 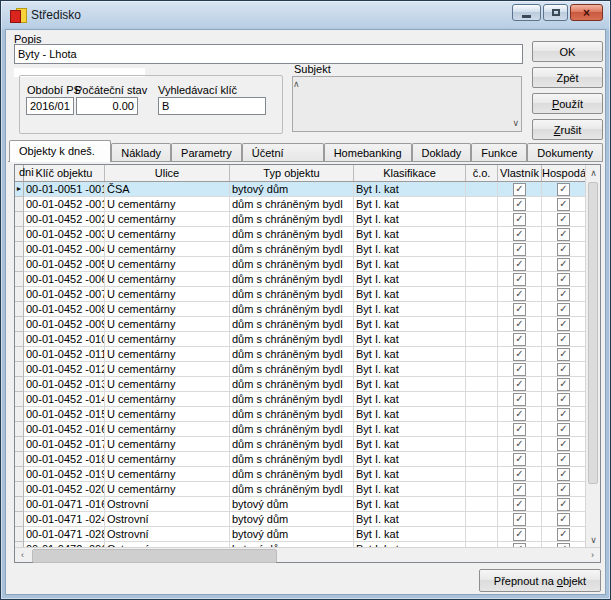 What do you see at coordinates (300, 294) in the screenshot?
I see `table-row: 00-01-0452 -007U cementárnydům s chráněn…` at bounding box center [300, 294].